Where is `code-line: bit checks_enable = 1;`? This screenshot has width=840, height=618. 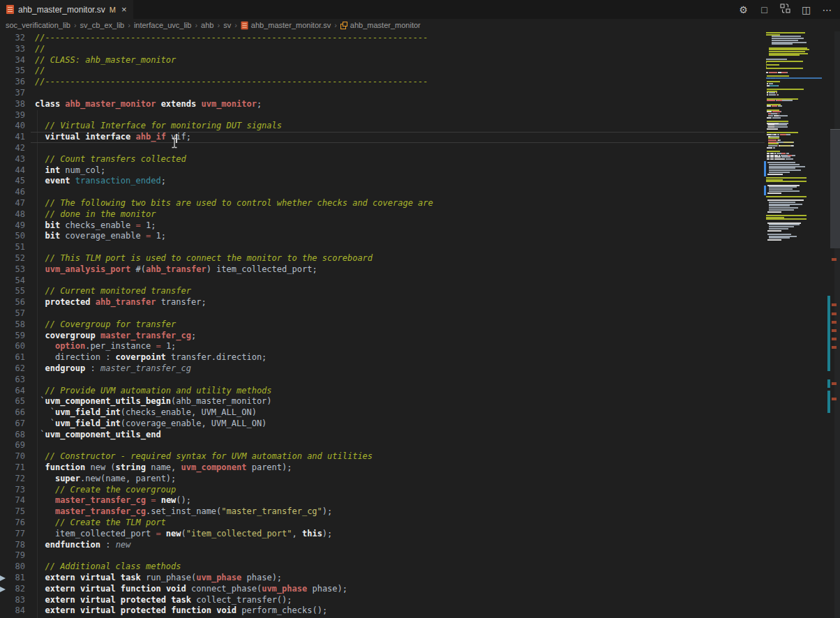
code-line: bit checks_enable = 1; is located at coordinates (398, 226).